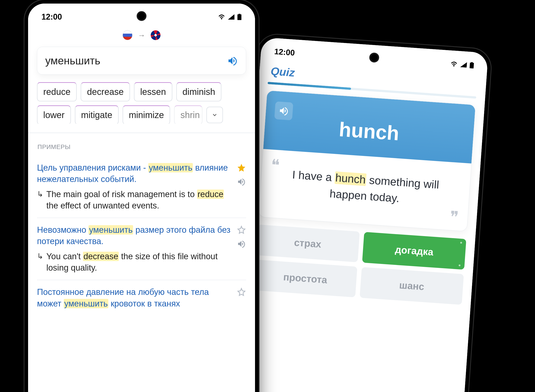  Describe the element at coordinates (367, 161) in the screenshot. I see `quiz-card: hunch ❝ I have a hunch something will ha…` at that location.